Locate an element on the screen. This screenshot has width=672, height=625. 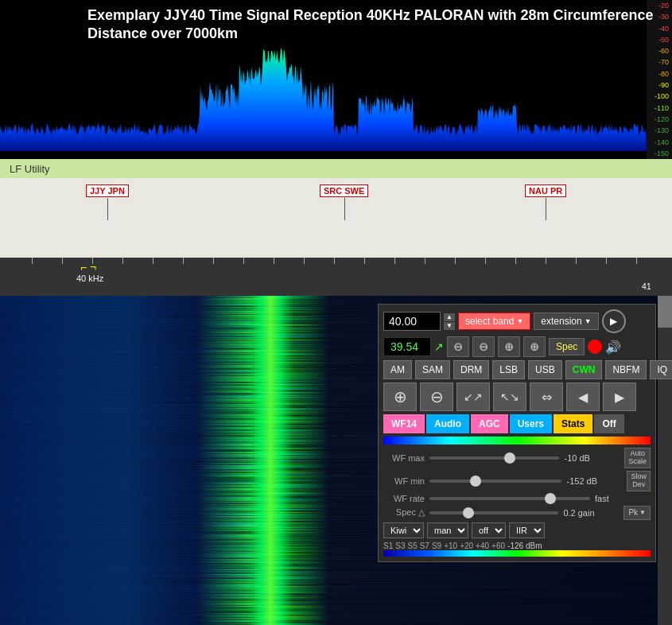
db-label-12: -140 is located at coordinates (659, 142).